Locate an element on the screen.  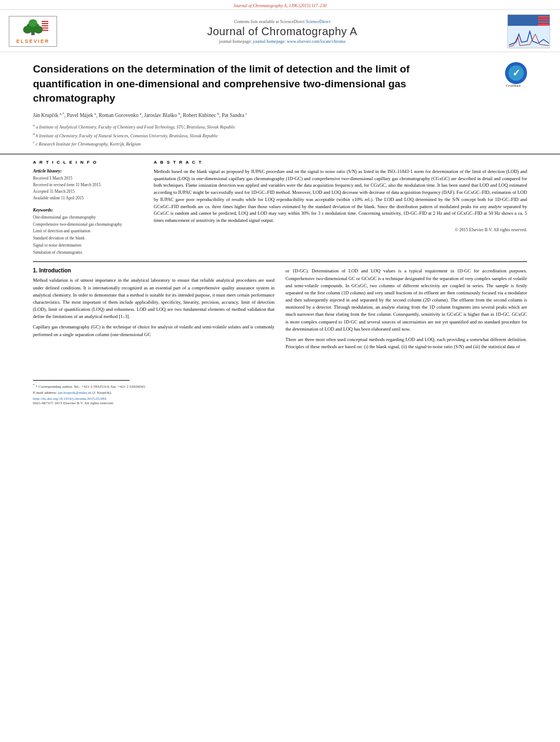
copyright-notice: © 2015 Elsevier B.V. All rights reserved… is located at coordinates (340, 230).